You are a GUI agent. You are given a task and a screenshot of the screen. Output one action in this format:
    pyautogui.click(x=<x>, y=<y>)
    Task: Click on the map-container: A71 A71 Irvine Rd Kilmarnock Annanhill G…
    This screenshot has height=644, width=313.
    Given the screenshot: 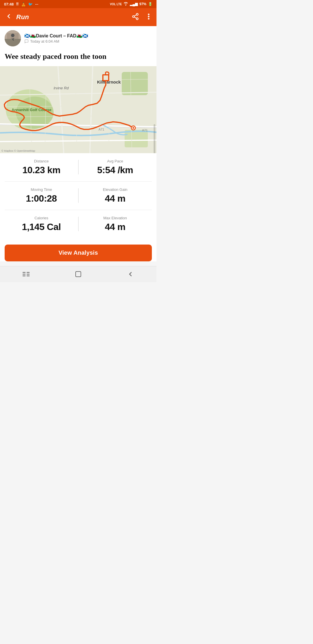 What is the action you would take?
    pyautogui.click(x=78, y=110)
    